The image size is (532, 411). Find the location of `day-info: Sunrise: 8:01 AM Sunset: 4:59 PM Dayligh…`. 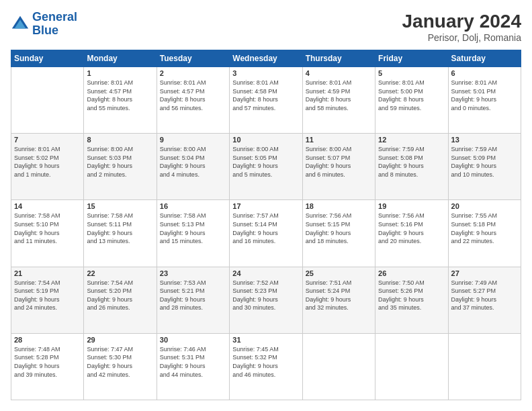

day-info: Sunrise: 8:01 AM Sunset: 4:59 PM Dayligh… is located at coordinates (339, 95).